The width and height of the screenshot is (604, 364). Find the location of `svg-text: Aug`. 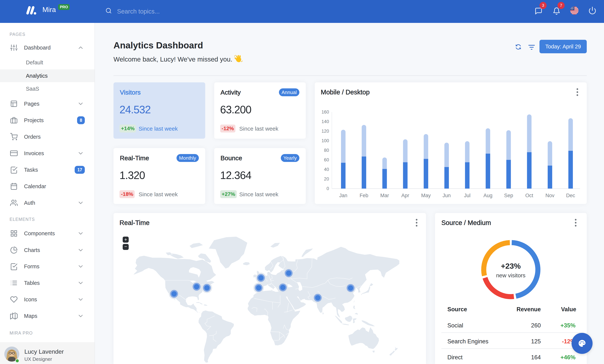

svg-text: Aug is located at coordinates (488, 196).